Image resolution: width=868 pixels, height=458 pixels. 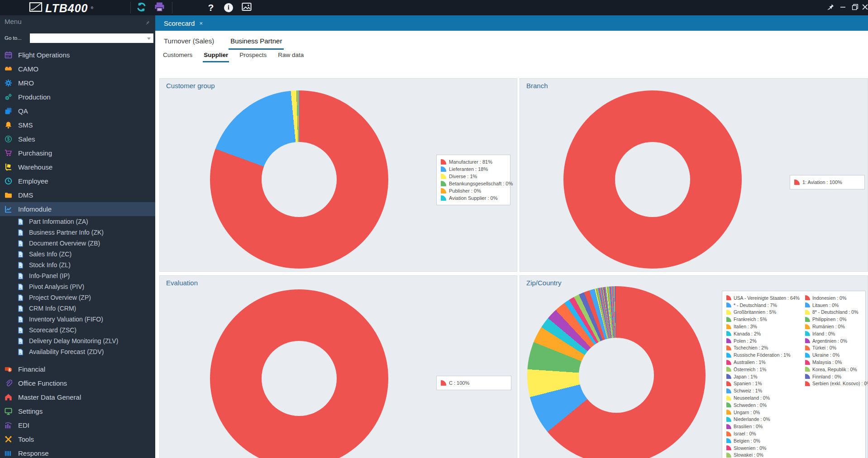 What do you see at coordinates (78, 341) in the screenshot?
I see `sidebar-subitem-delivery-delay-monitoring-zlv: Delivery Delay Monitoring (ZLV)` at bounding box center [78, 341].